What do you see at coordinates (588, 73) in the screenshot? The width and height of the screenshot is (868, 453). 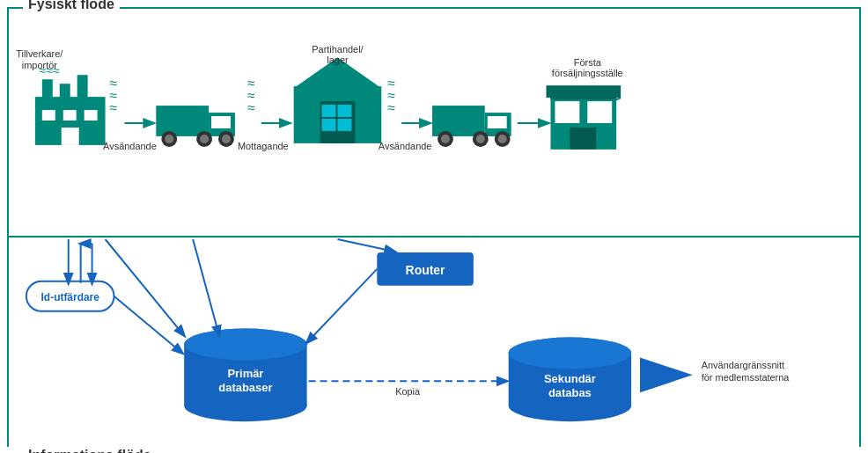 I see `svg-text: försäljningsställe` at bounding box center [588, 73].